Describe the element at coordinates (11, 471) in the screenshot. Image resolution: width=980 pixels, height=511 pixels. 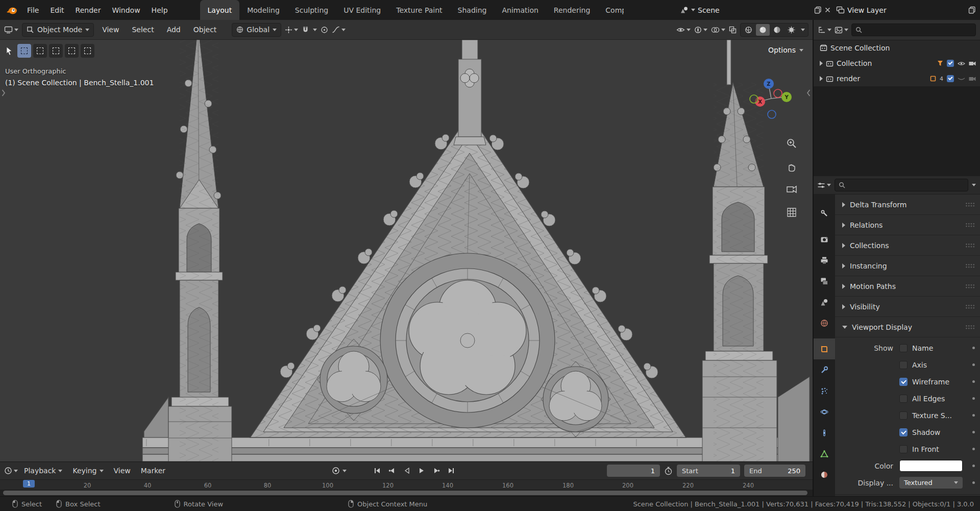
I see `editor-type-timeline-icon` at that location.